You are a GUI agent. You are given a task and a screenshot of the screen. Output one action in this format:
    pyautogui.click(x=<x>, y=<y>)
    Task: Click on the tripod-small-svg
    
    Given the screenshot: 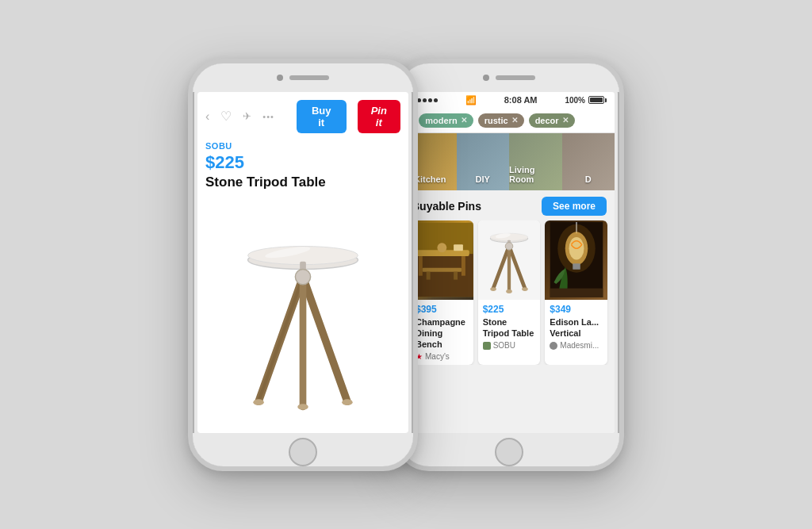 What is the action you would take?
    pyautogui.click(x=509, y=260)
    